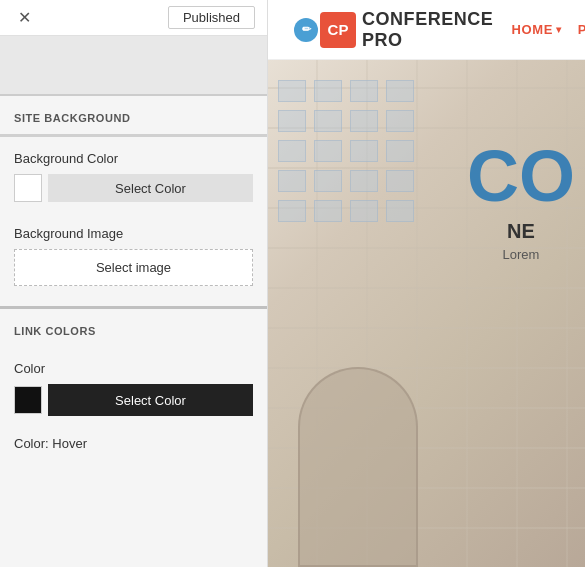 The width and height of the screenshot is (585, 567). I want to click on link-color-label: Color, so click(134, 368).